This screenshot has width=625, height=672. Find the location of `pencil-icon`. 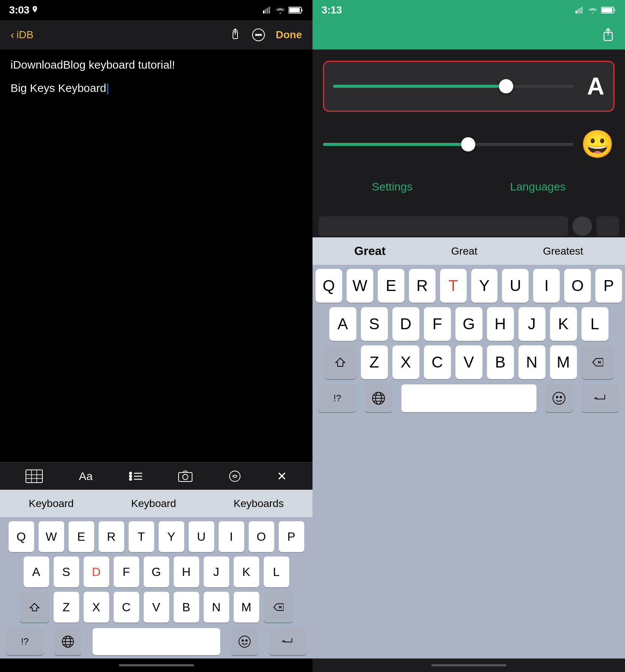

pencil-icon is located at coordinates (235, 476).